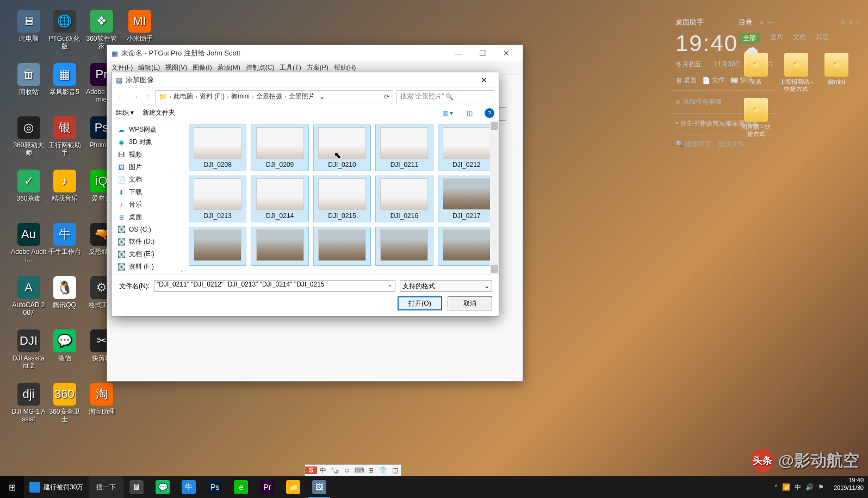 The image size is (868, 498). Describe the element at coordinates (148, 266) in the screenshot. I see `tree-node-资料 (F:): 💽资料 (F:)` at that location.